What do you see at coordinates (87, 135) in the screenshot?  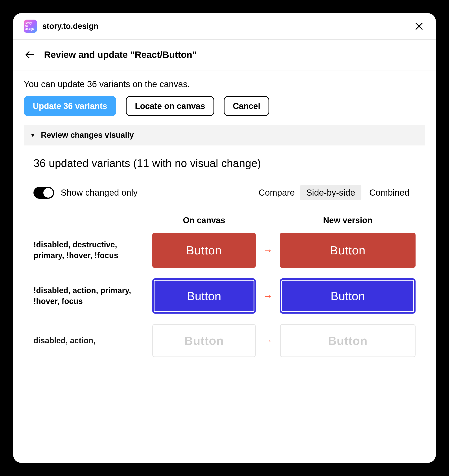 I see `accordion-label: Review changes visually` at bounding box center [87, 135].